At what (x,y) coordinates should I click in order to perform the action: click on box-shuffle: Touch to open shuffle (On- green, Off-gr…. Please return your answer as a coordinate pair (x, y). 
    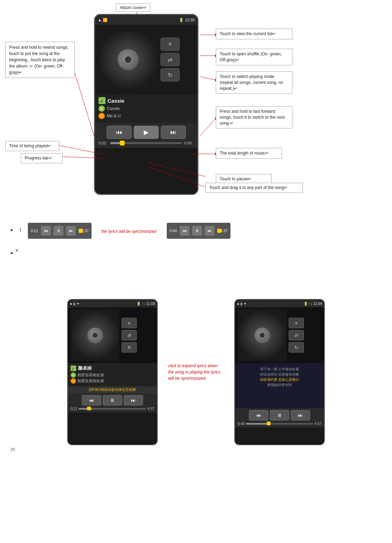
    Looking at the image, I should click on (254, 57).